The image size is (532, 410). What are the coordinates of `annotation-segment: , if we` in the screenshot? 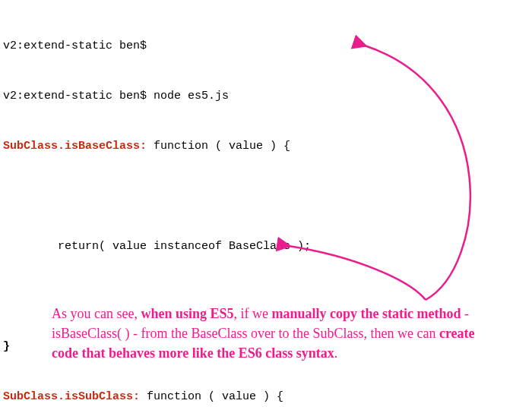 It's located at (253, 314).